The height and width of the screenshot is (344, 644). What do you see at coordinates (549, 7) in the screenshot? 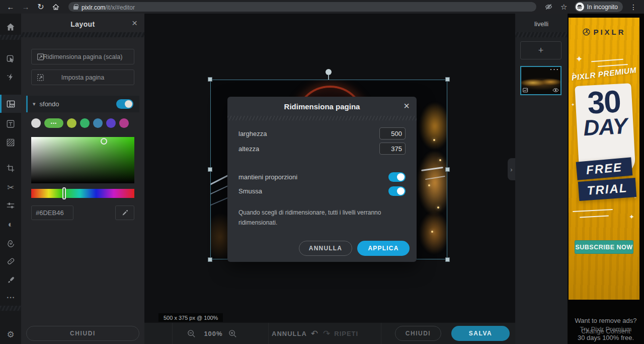
I see `eye-slash-icon` at bounding box center [549, 7].